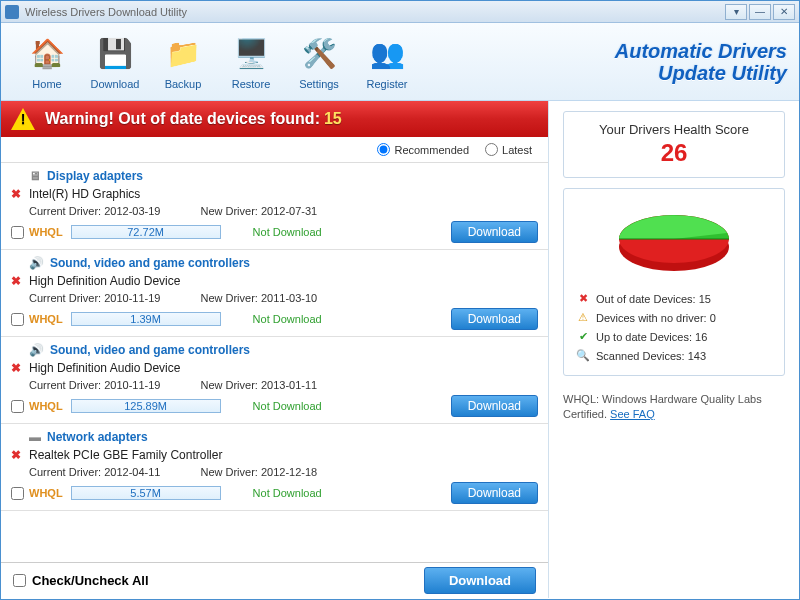 The width and height of the screenshot is (800, 600). What do you see at coordinates (674, 327) in the screenshot?
I see `stats-list: ✖Out of date Devices: 15 ⚠Devices with n…` at bounding box center [674, 327].